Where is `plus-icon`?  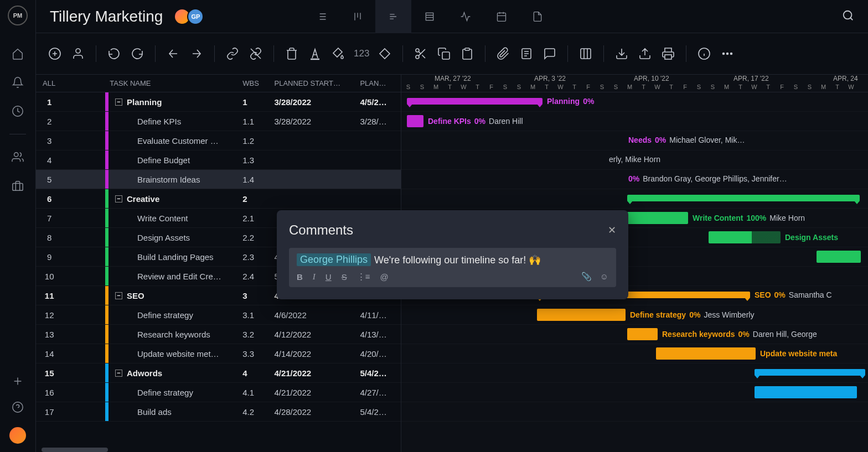 plus-icon is located at coordinates (18, 381).